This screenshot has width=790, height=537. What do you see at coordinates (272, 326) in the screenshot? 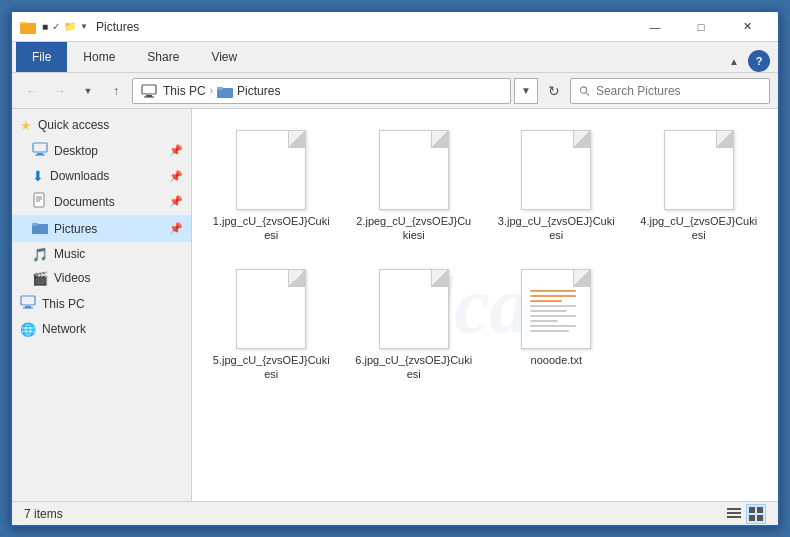
I see `file-item: 5.jpg_cU_{zvsOEJ}Cukiesi` at bounding box center [272, 326].